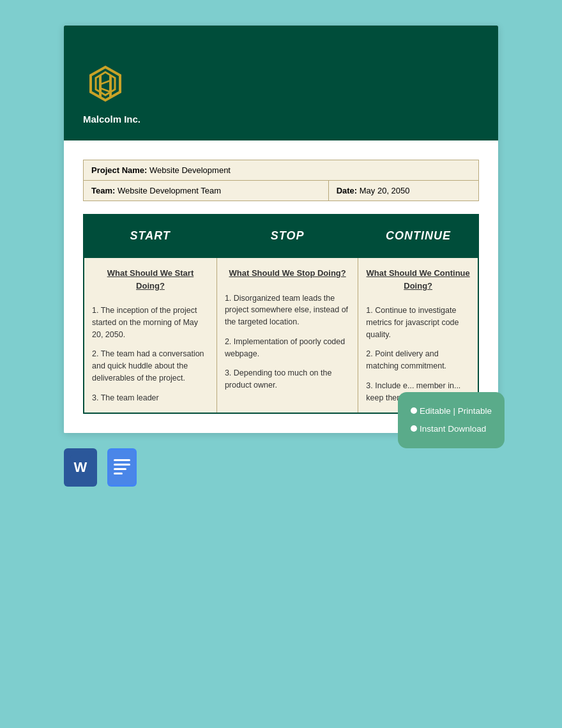 This screenshot has width=562, height=728. I want to click on date-cell: Date: May 20, 2050, so click(404, 191).